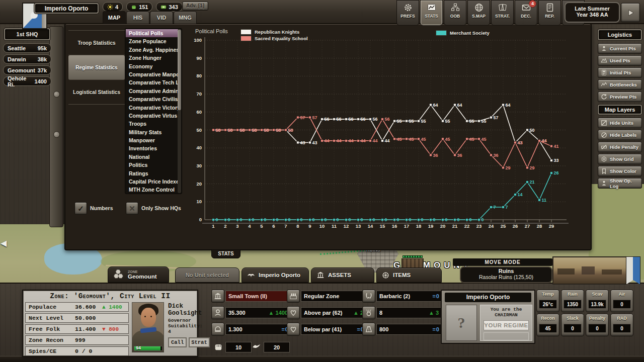  Describe the element at coordinates (97, 43) in the screenshot. I see `stat-category-troop: Troop Statistics` at that location.